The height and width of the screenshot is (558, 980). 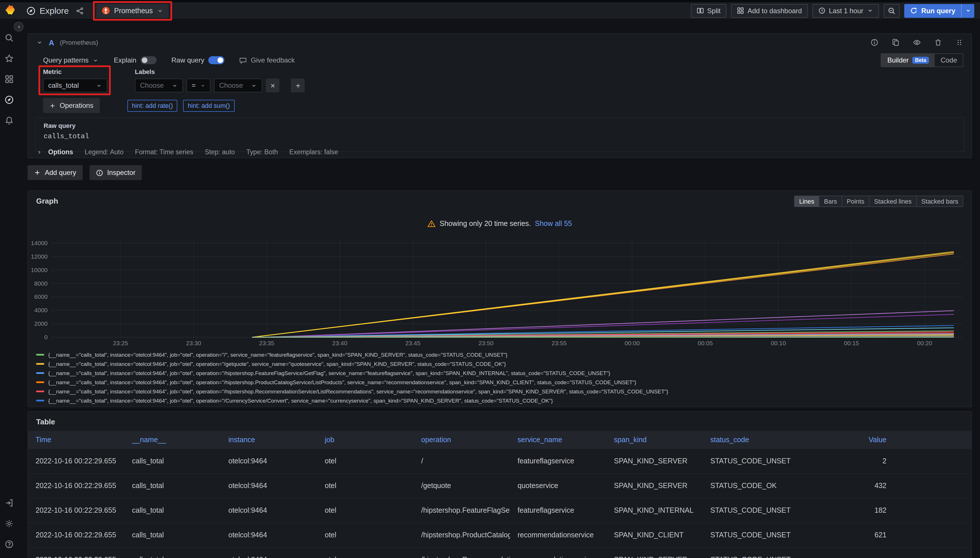 I want to click on split-button: Split, so click(x=709, y=11).